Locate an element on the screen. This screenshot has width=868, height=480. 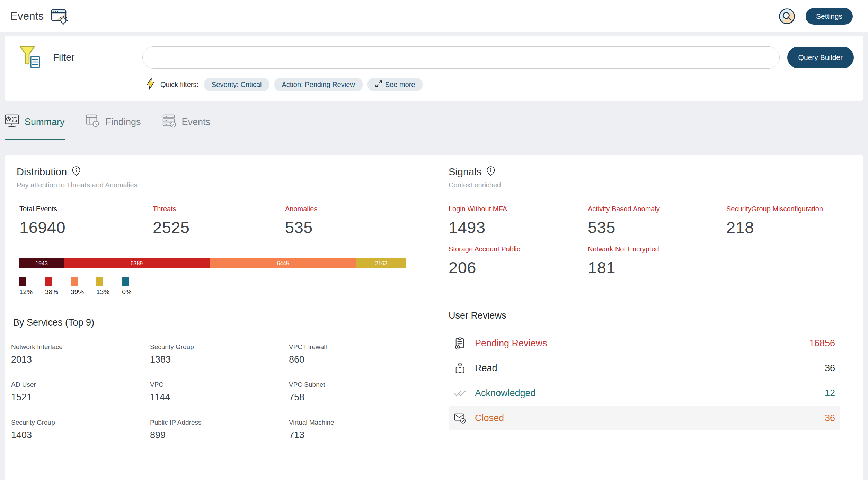
legend-percent: 13% is located at coordinates (103, 292).